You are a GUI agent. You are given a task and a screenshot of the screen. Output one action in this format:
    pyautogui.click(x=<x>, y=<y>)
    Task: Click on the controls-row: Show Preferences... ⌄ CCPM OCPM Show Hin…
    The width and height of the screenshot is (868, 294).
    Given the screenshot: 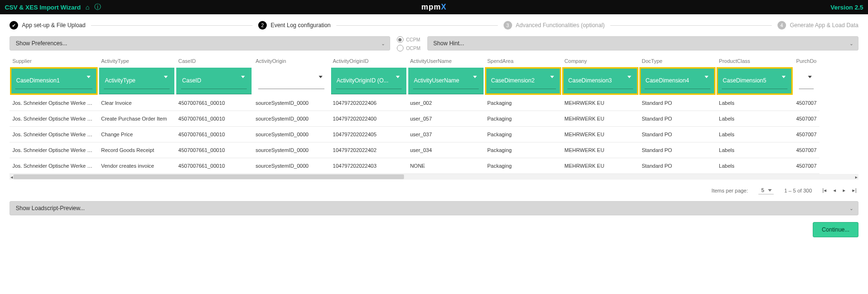 What is the action you would take?
    pyautogui.click(x=434, y=45)
    